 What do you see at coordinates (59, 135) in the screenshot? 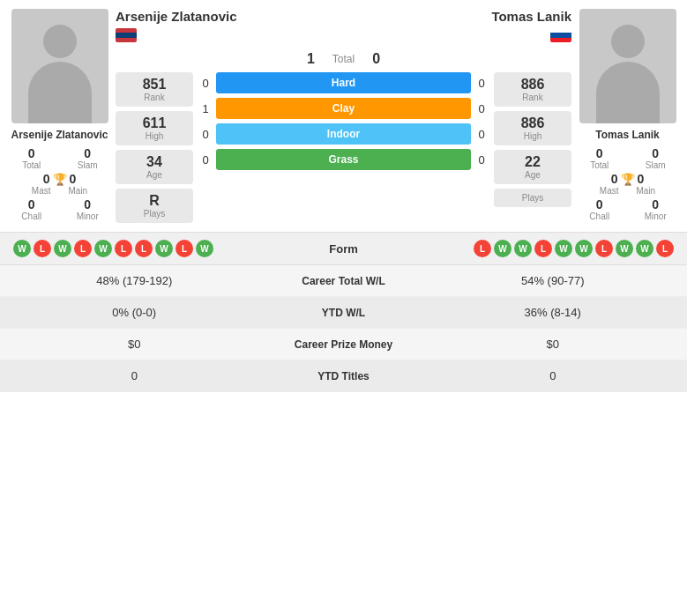
I see `player1-name: Arsenije Zlatanovic` at bounding box center [59, 135].